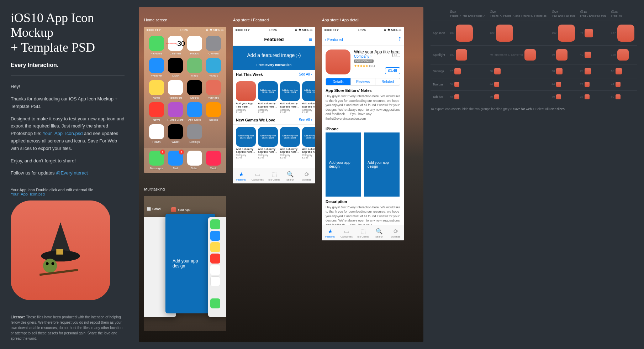 Image resolution: width=644 pixels, height=349 pixels. What do you see at coordinates (217, 267) in the screenshot?
I see `multi-card-home` at bounding box center [217, 267].